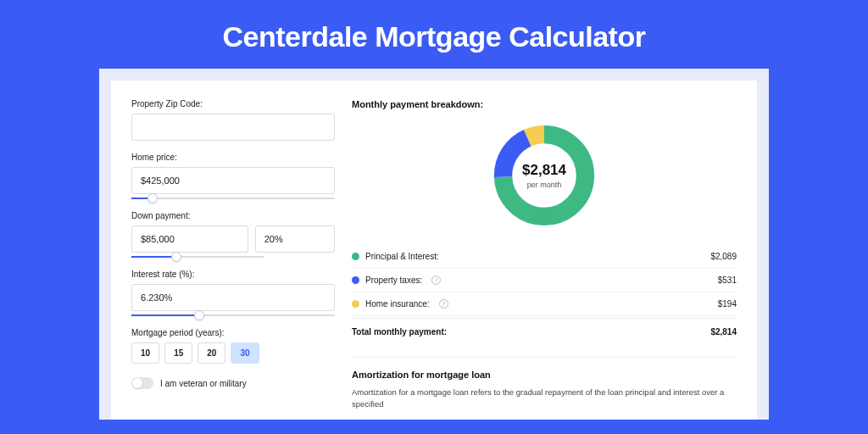  What do you see at coordinates (203, 383) in the screenshot?
I see `veteran-label: I am veteran or military` at bounding box center [203, 383].